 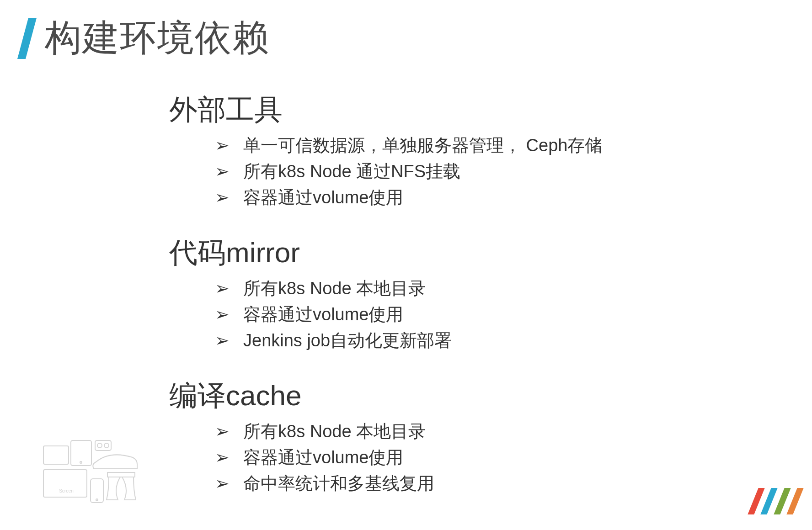 I want to click on bullet-text: Jenkins job自动化更新部署, so click(x=347, y=341).